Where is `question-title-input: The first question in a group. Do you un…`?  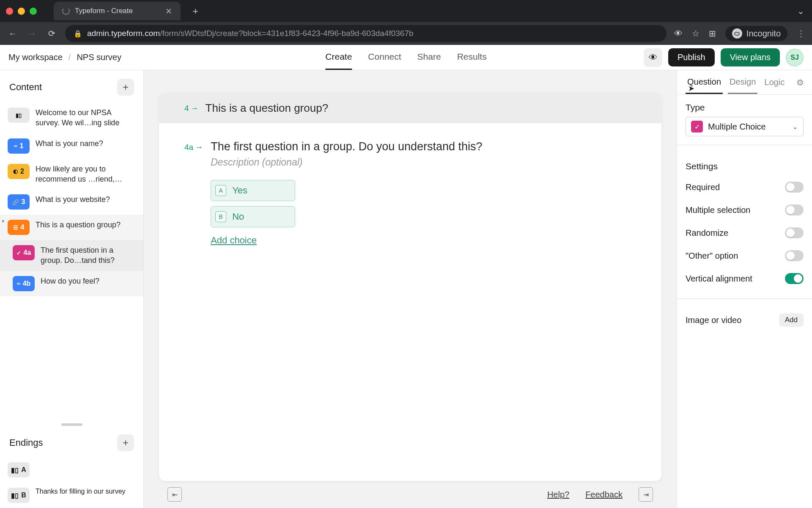 question-title-input: The first question in a group. Do you un… is located at coordinates (423, 146).